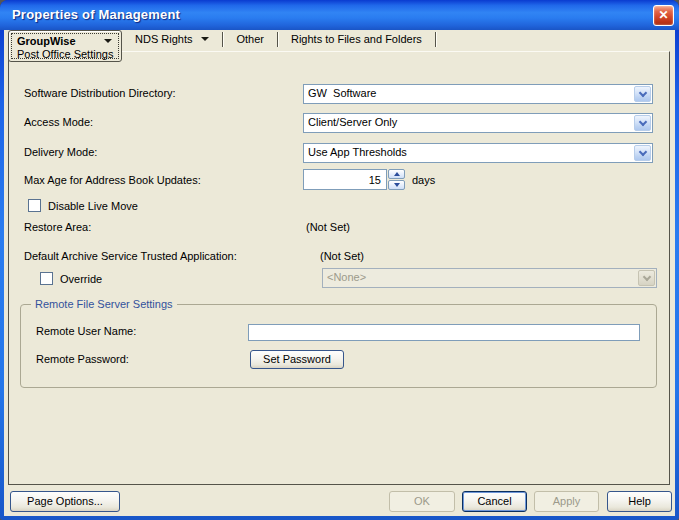 The image size is (679, 520). I want to click on set-password-button: Set Password, so click(297, 360).